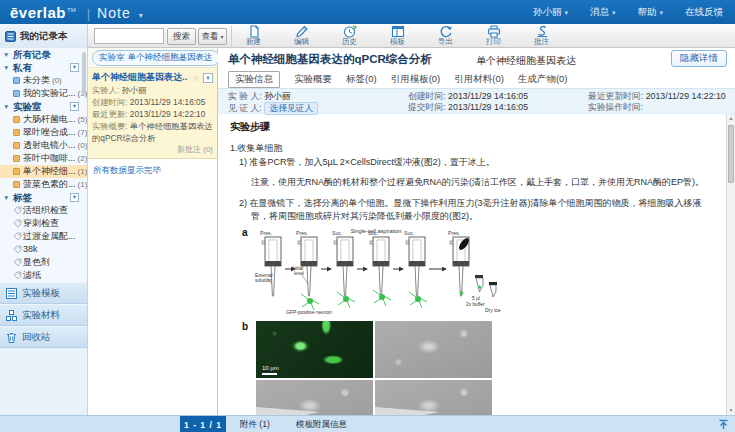  Describe the element at coordinates (44, 262) in the screenshot. I see `sidebar-tag-item: 显色剂` at that location.